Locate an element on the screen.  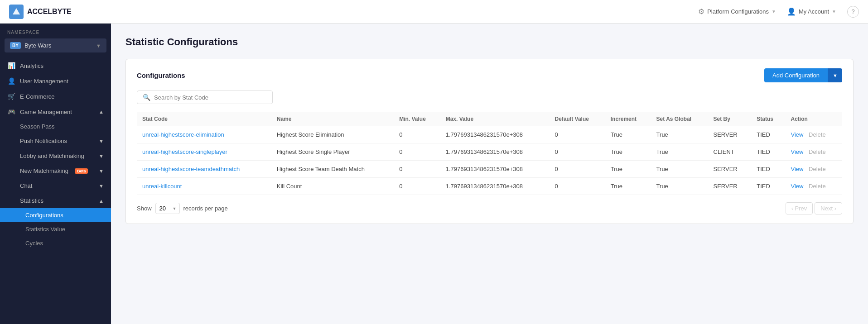
chat-chevron-icon: ▼ is located at coordinates (101, 186).